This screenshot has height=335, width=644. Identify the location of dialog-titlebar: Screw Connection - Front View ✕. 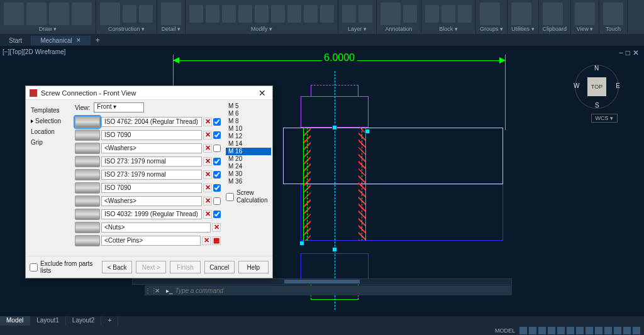
(149, 93).